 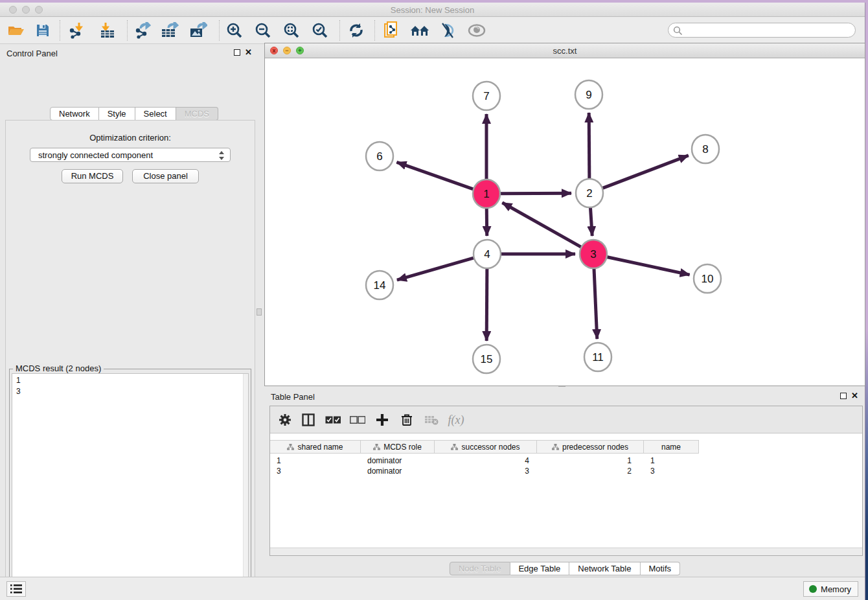 What do you see at coordinates (830, 589) in the screenshot?
I see `memory-button: Memory` at bounding box center [830, 589].